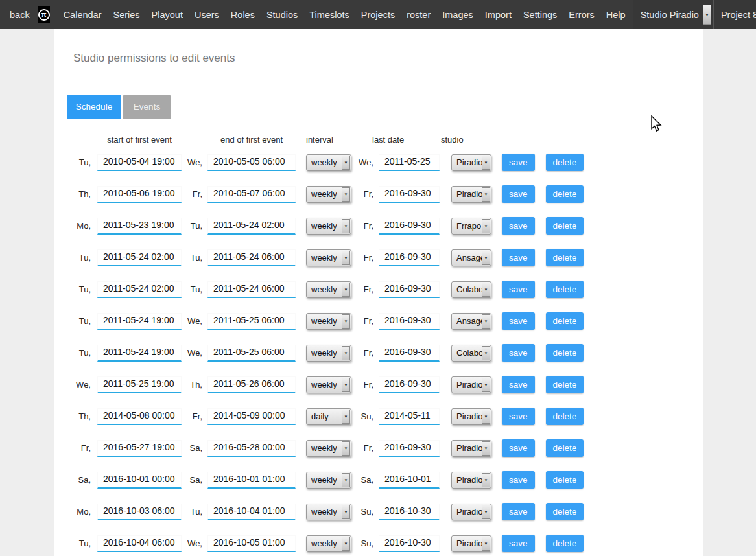 The image size is (756, 556). Describe the element at coordinates (471, 321) in the screenshot. I see `studio-select: Ansage ▼` at that location.